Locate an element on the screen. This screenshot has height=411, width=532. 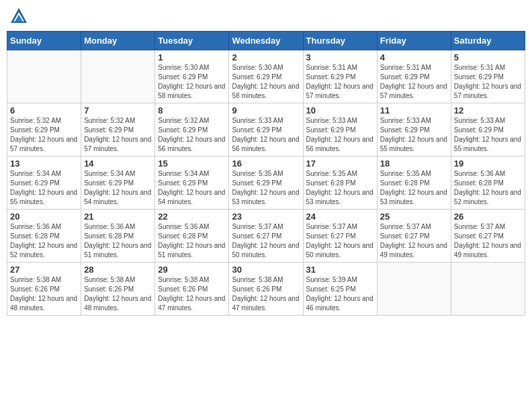
calendar-week-row: 6Sunrise: 5:32 AM Sunset: 6:29 PM Daylig… is located at coordinates (266, 130).